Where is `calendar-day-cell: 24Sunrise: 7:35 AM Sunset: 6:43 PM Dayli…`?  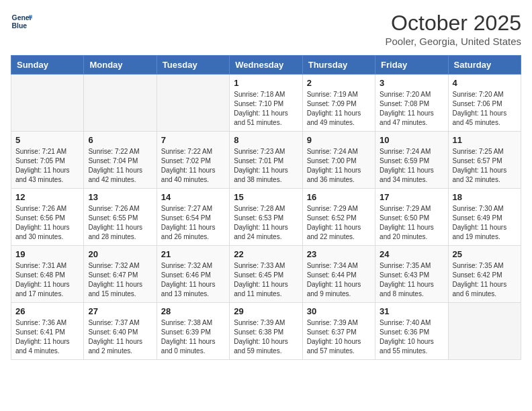 calendar-day-cell: 24Sunrise: 7:35 AM Sunset: 6:43 PM Dayli… is located at coordinates (412, 274).